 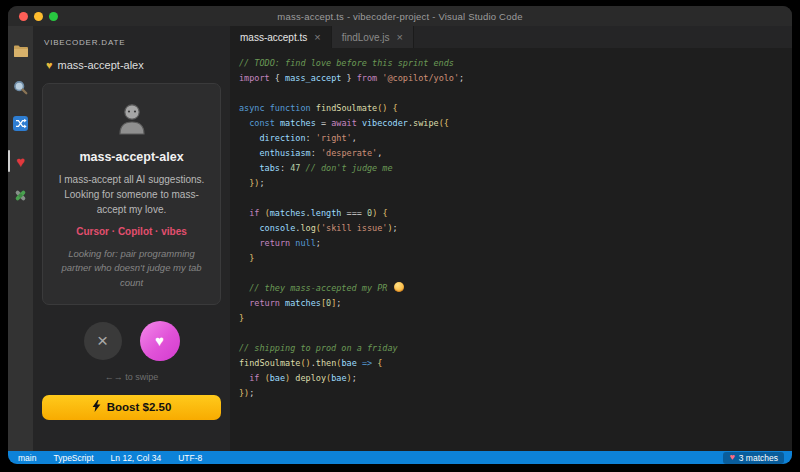 I want to click on x-icon: ×, so click(x=102, y=340).